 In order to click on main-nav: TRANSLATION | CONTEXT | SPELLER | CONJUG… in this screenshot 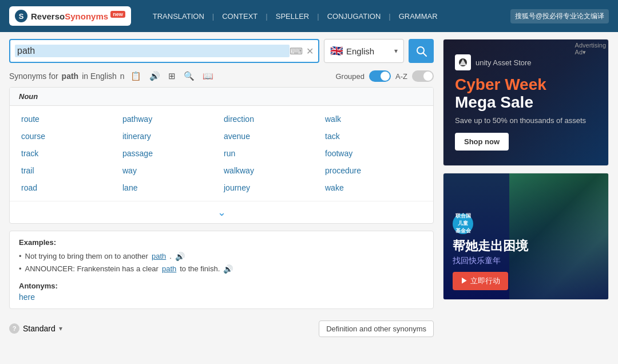, I will do `click(325, 16)`.